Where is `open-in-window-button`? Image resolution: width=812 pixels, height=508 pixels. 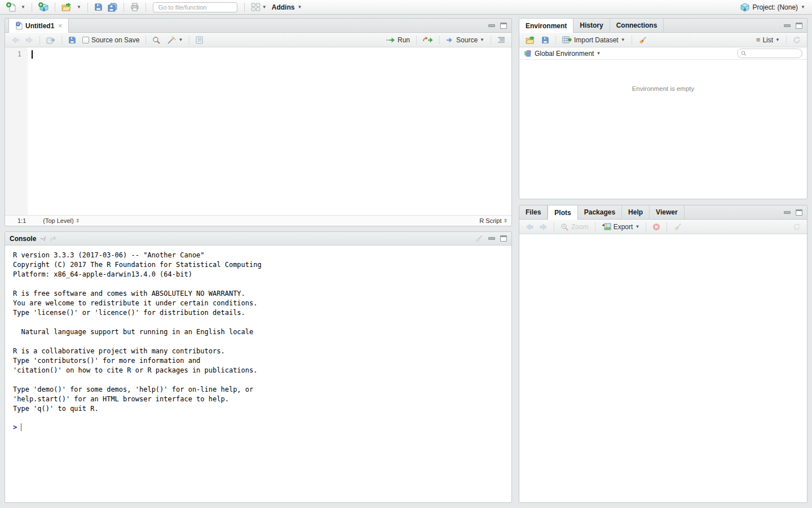
open-in-window-button is located at coordinates (51, 40).